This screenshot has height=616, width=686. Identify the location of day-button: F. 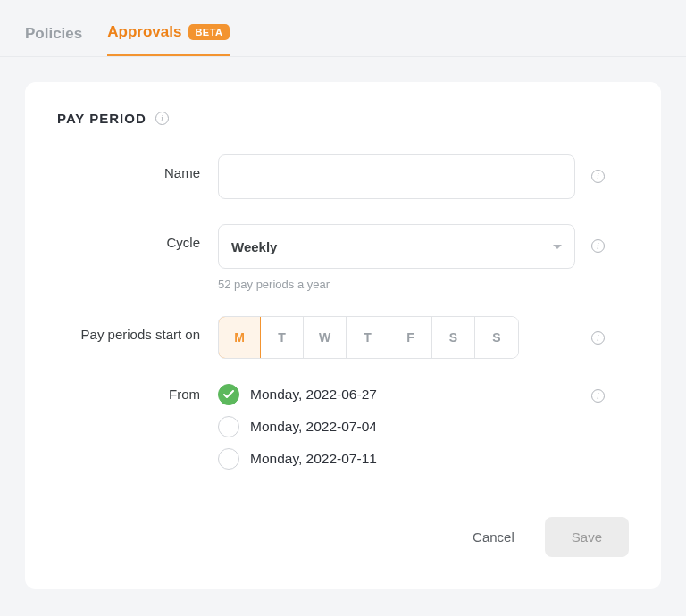
(411, 337).